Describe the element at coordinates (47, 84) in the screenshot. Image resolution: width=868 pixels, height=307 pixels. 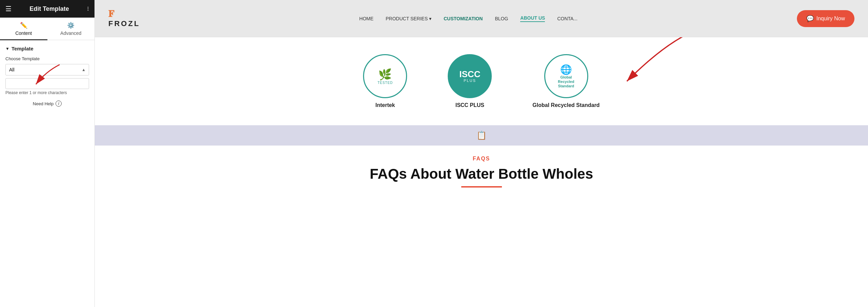
I see `search-area` at that location.